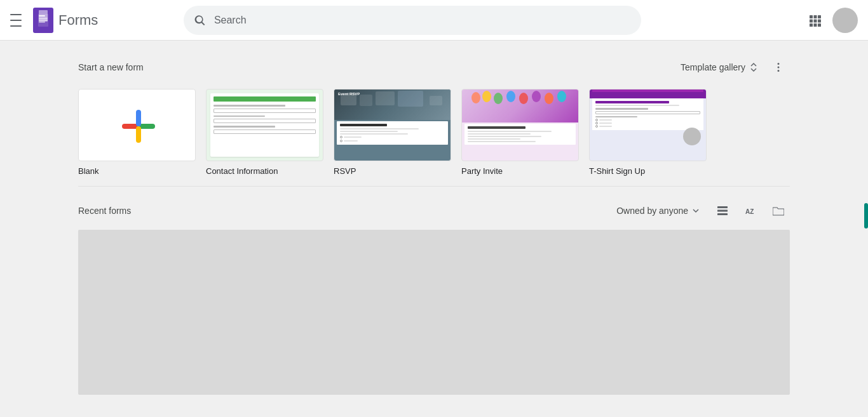 The image size is (868, 417). What do you see at coordinates (43, 20) in the screenshot?
I see `forms-logo-svg` at bounding box center [43, 20].